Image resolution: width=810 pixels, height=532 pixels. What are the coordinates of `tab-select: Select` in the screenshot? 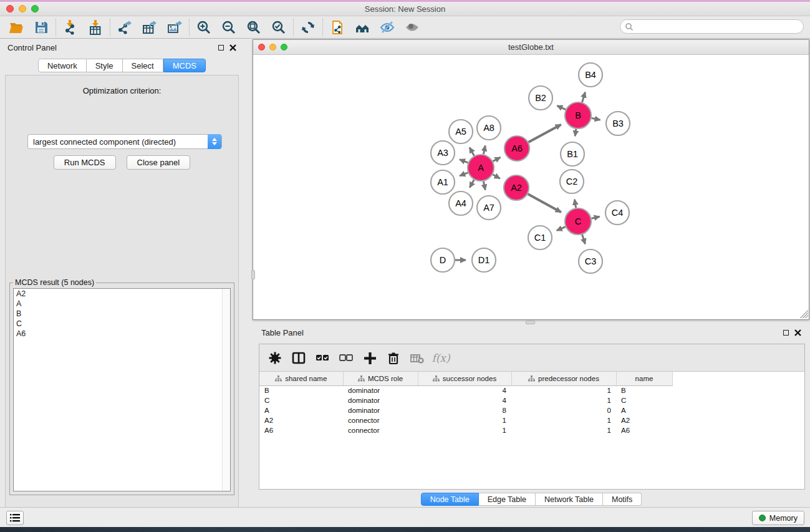 It's located at (143, 65).